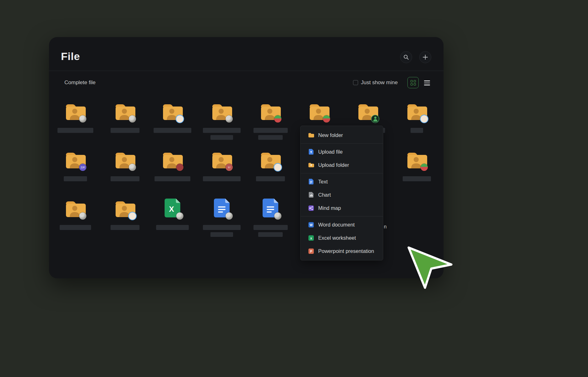  Describe the element at coordinates (311, 165) in the screenshot. I see `upload-folder-icon` at that location.